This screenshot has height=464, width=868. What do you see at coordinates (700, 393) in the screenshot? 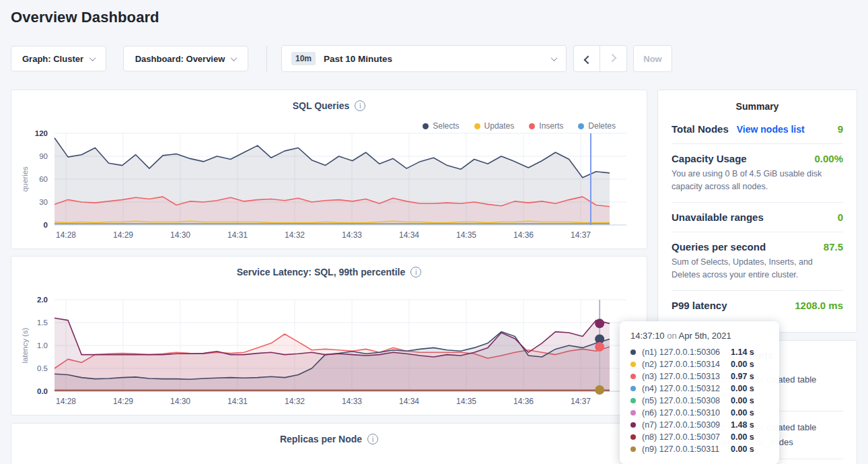
I see `chart-hover-tooltip: 14:37:10 on Apr 5th, 2021 (n1) 127.0.0.1…` at bounding box center [700, 393].